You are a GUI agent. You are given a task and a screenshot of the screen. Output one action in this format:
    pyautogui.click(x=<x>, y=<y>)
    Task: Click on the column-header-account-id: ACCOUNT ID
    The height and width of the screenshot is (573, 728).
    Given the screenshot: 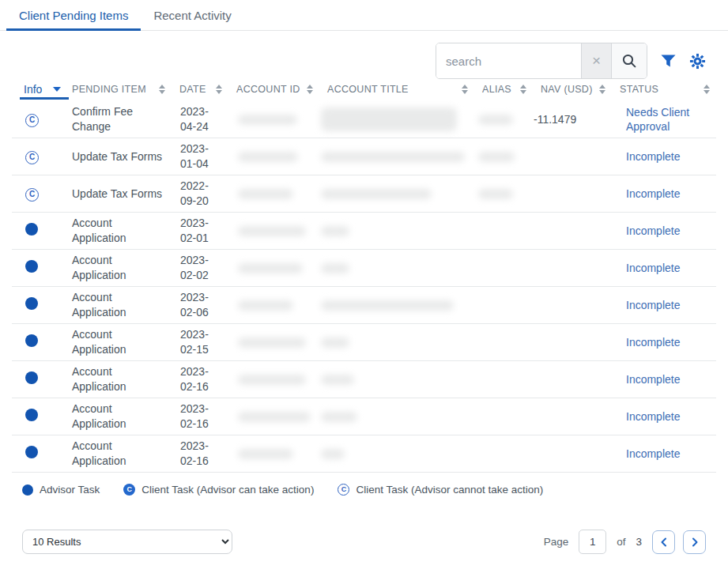 What is the action you would take?
    pyautogui.click(x=273, y=91)
    